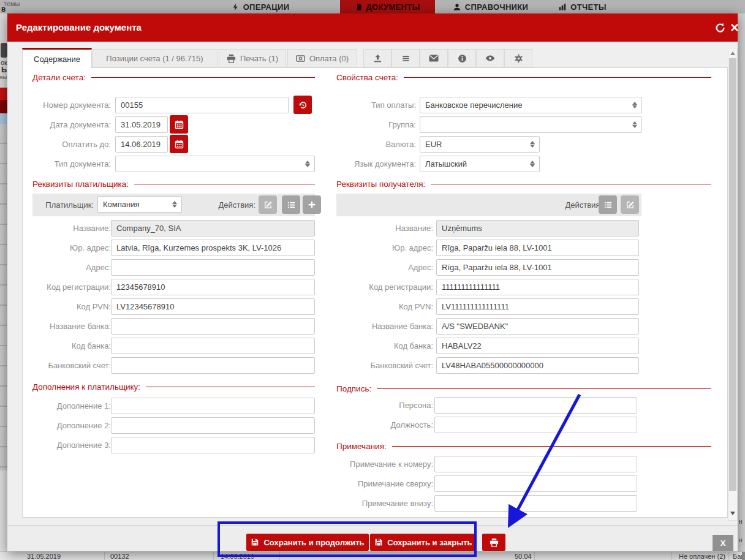  Describe the element at coordinates (72, 228) in the screenshot. I see `payer-name-label: Название:` at that location.